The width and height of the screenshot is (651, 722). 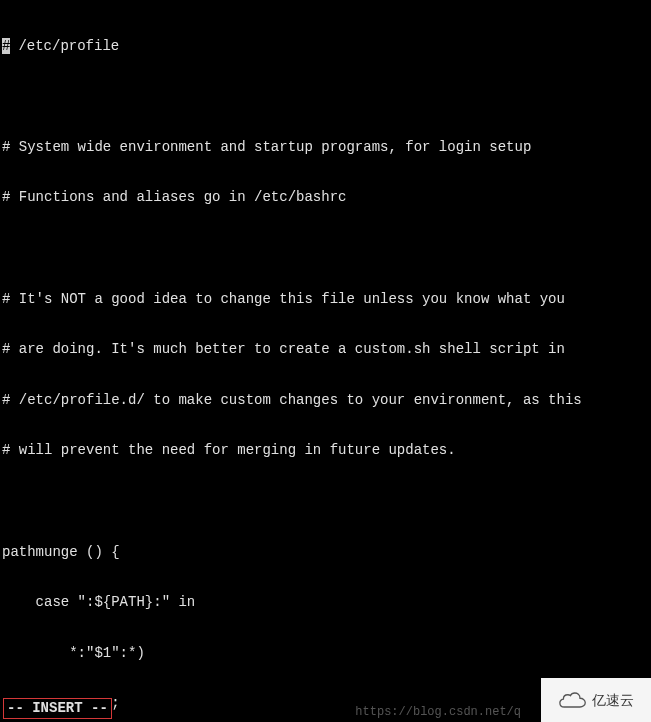 What do you see at coordinates (64, 46) in the screenshot?
I see `code-text: /etc/profile` at bounding box center [64, 46].